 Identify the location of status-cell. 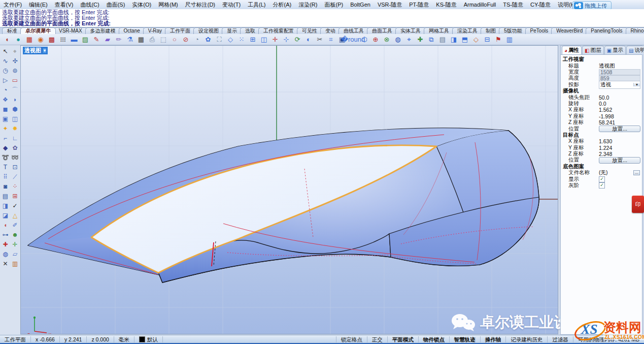
(250, 339).